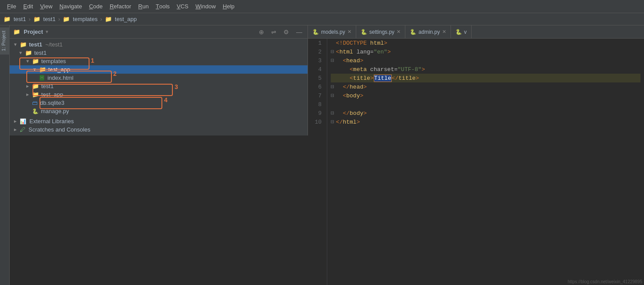 The width and height of the screenshot is (644, 285). I want to click on test1-sub-label: test1, so click(47, 86).